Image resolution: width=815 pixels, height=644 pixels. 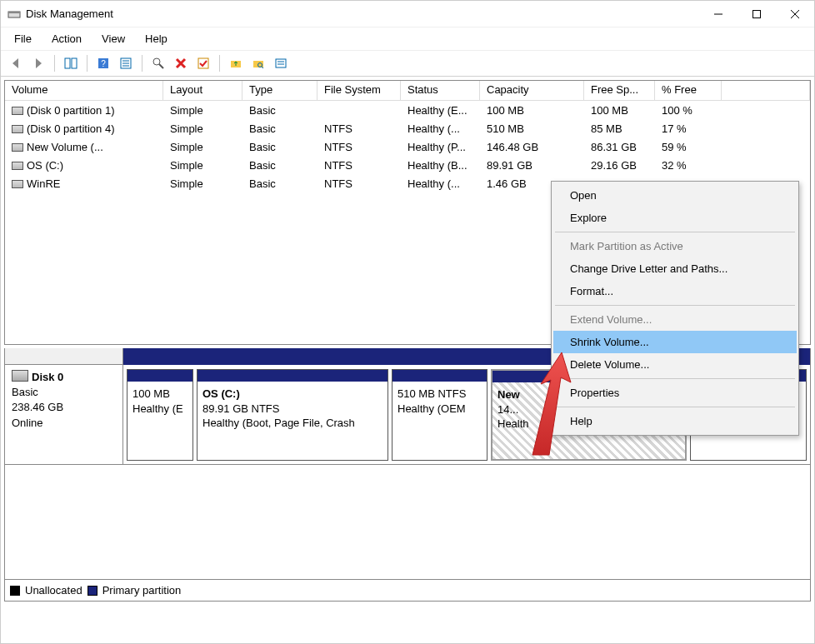 What do you see at coordinates (158, 63) in the screenshot?
I see `find-icon` at bounding box center [158, 63].